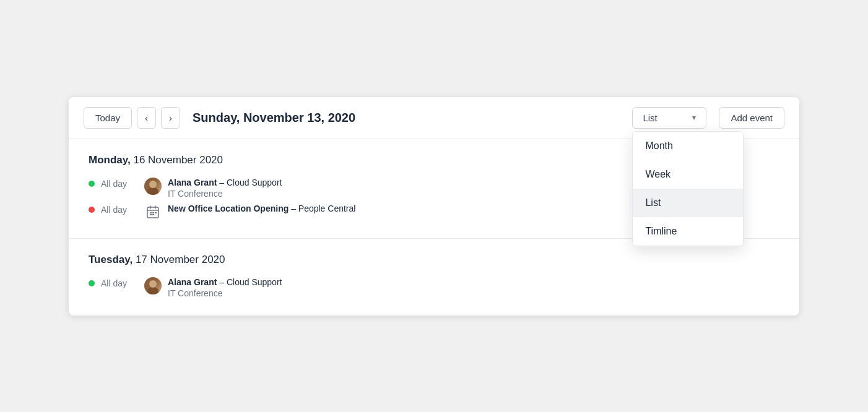  What do you see at coordinates (261, 208) in the screenshot?
I see `event-title: New Office Location Opening – People Cen…` at bounding box center [261, 208].